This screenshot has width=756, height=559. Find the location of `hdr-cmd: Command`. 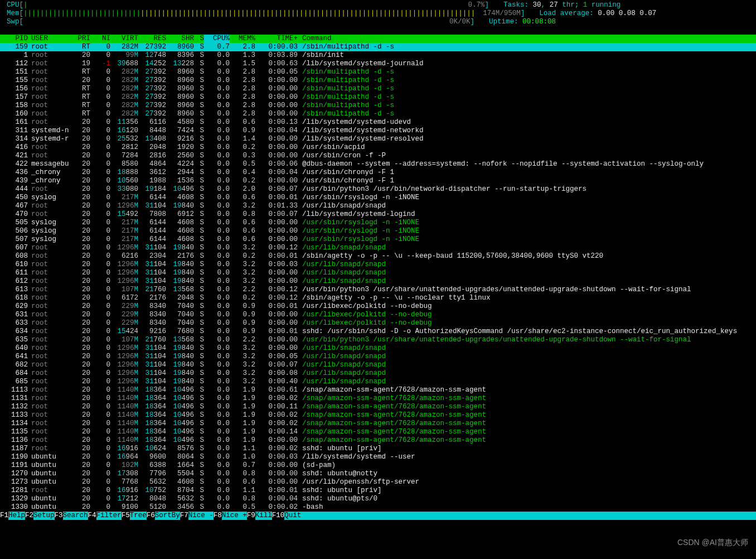

hdr-cmd: Command is located at coordinates (527, 39).